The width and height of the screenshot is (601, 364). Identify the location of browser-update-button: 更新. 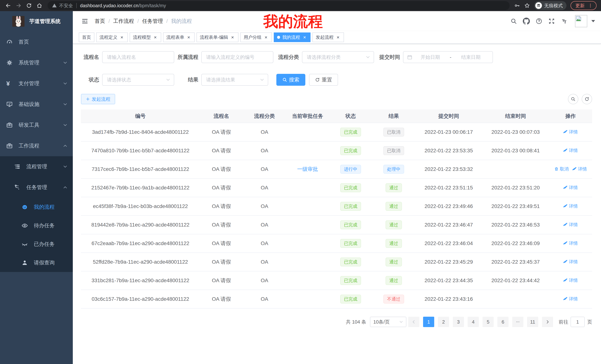
(583, 6).